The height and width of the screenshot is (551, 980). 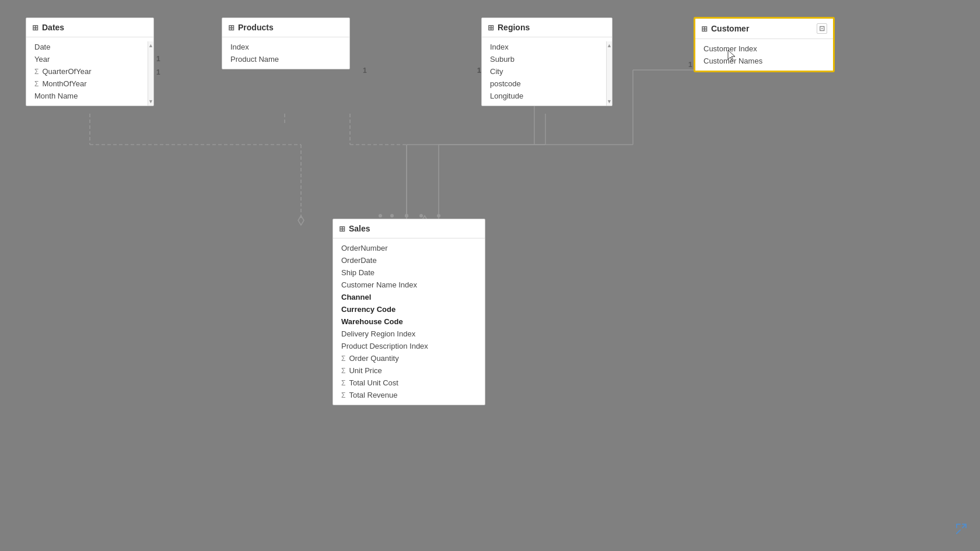 I want to click on list-item: Product Name, so click(x=286, y=59).